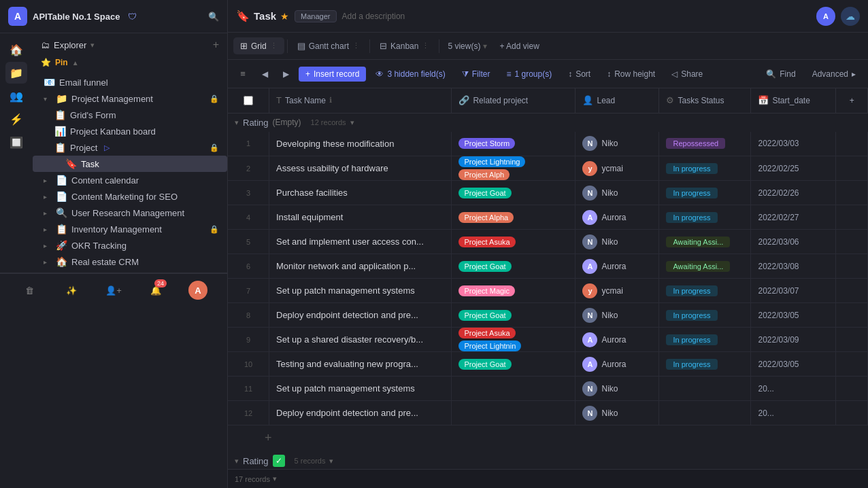  I want to click on explorer-header: 🗂 Explorer ▾ +, so click(130, 45).